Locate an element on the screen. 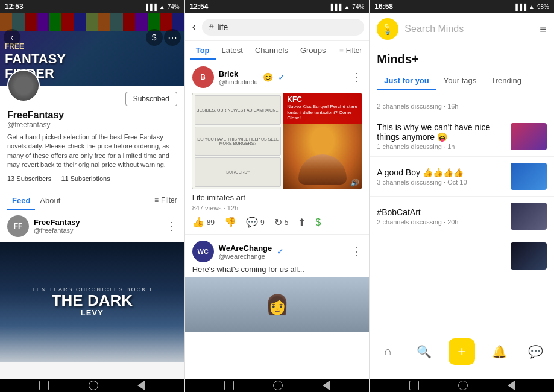 Image resolution: width=554 pixels, height=392 pixels. post-2-more: ⋮ is located at coordinates (356, 251).